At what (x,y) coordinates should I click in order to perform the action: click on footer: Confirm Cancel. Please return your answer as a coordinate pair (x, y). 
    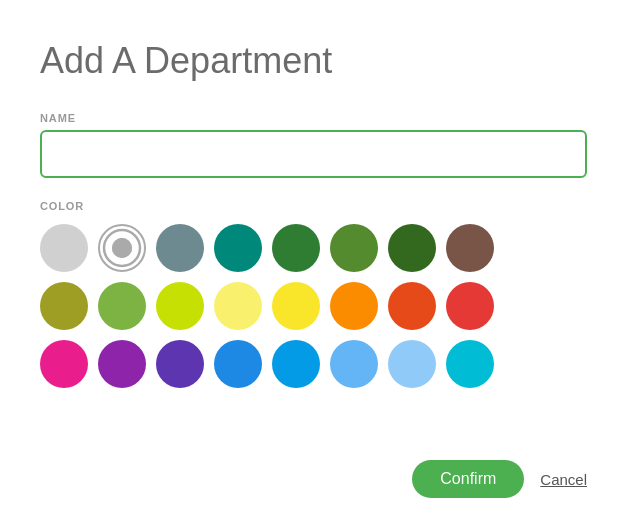
    Looking at the image, I should click on (314, 479).